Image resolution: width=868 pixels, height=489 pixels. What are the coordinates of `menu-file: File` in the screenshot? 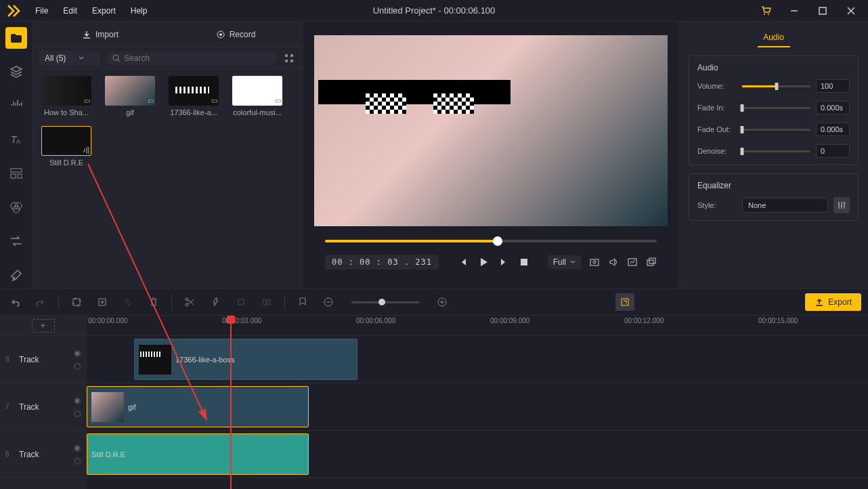 It's located at (42, 11).